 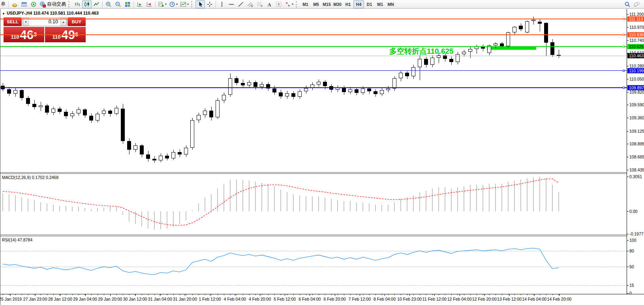 I want to click on chat-button, so click(x=637, y=4).